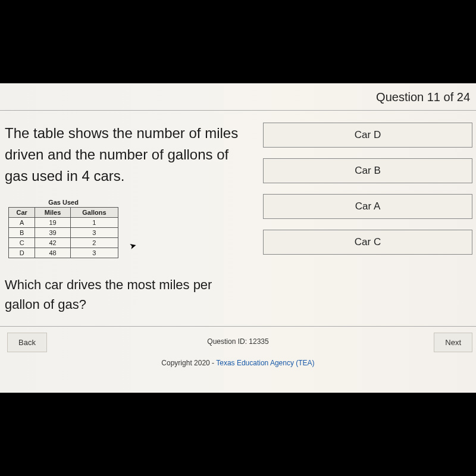 This screenshot has width=476, height=476. I want to click on header-bar: Question 11 of 24, so click(238, 97).